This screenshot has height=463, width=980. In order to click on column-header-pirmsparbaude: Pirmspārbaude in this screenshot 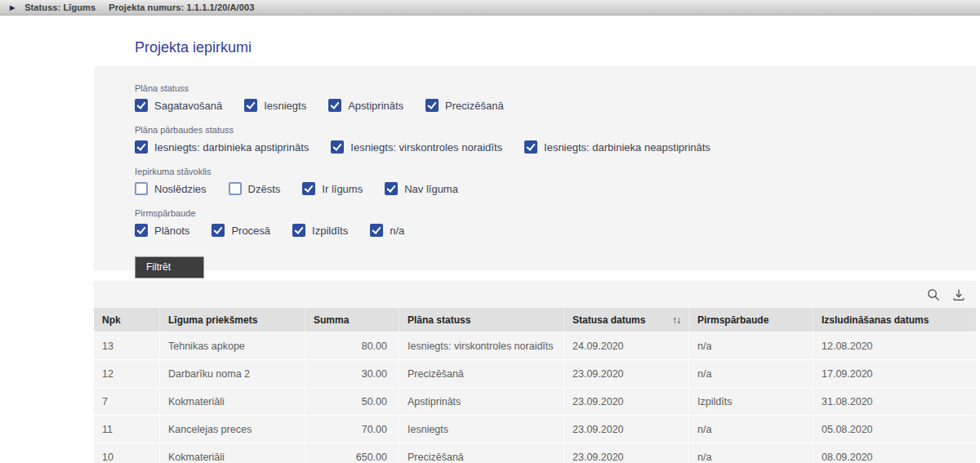, I will do `click(751, 320)`.